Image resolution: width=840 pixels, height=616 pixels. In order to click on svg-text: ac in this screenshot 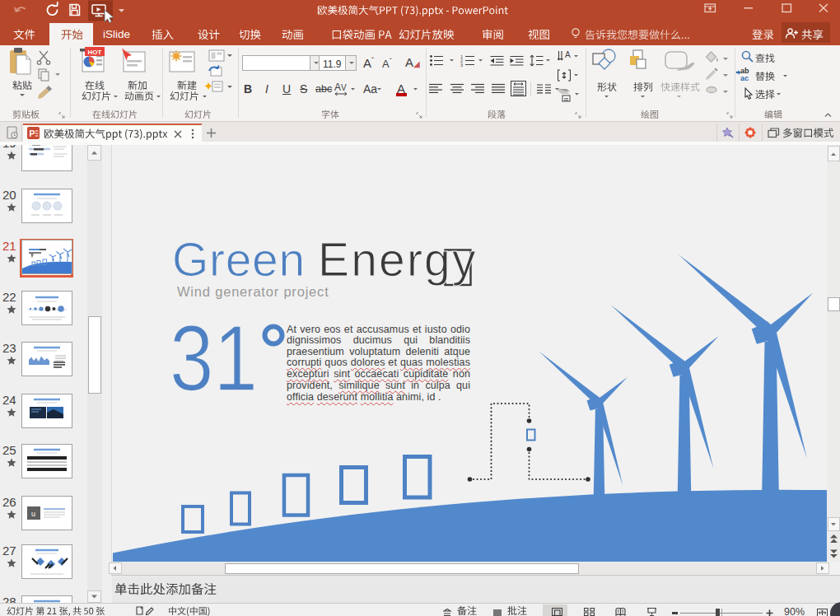, I will do `click(744, 78)`.